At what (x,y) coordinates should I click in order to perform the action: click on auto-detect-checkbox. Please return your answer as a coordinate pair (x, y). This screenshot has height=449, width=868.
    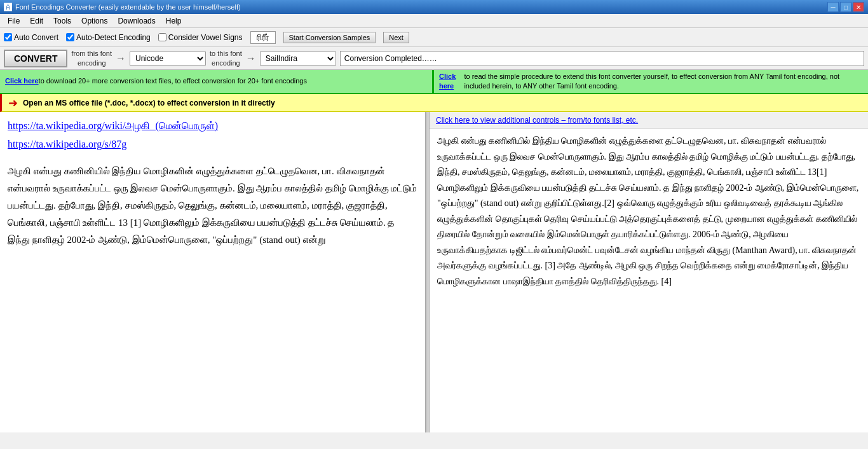
    Looking at the image, I should click on (70, 37).